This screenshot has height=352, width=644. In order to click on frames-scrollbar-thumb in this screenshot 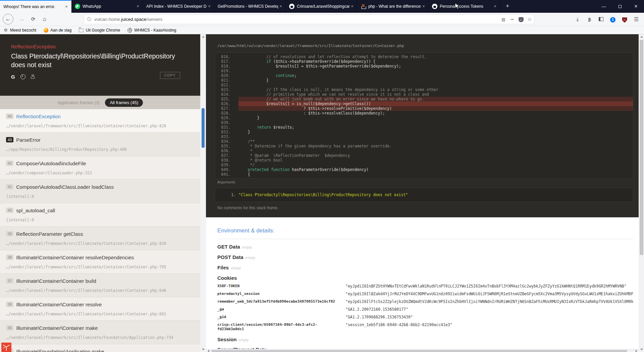, I will do `click(203, 128)`.